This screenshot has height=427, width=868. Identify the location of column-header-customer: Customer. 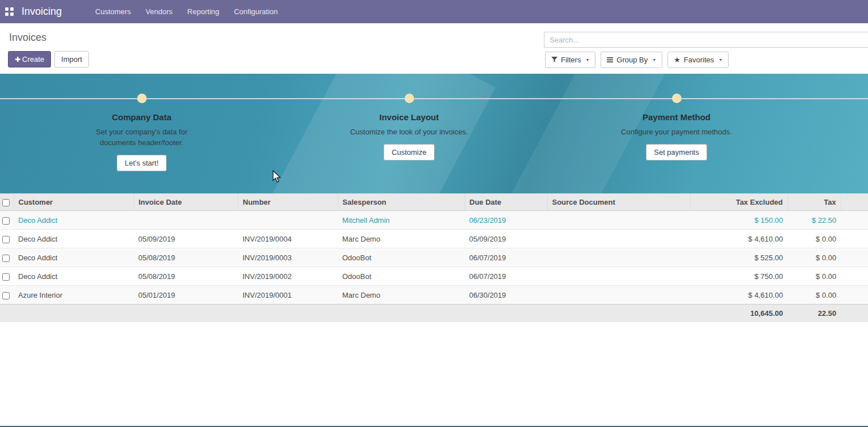
(74, 202).